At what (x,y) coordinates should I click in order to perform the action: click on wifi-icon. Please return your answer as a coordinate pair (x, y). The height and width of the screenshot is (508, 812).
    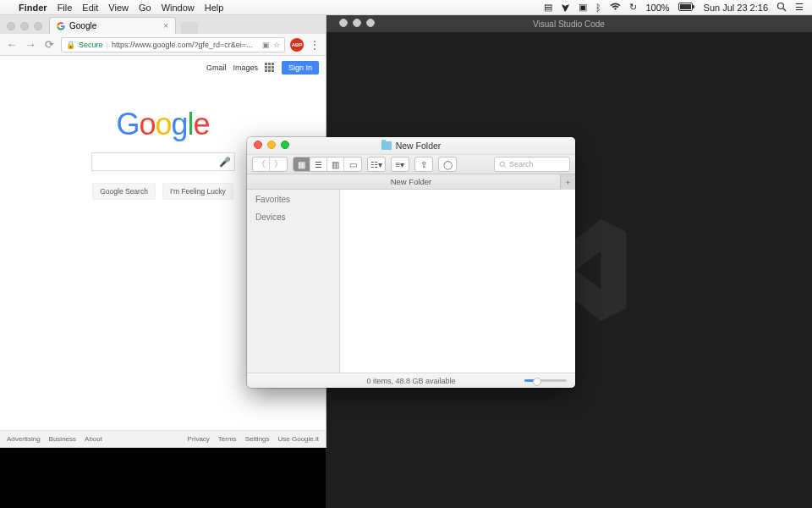
    Looking at the image, I should click on (616, 8).